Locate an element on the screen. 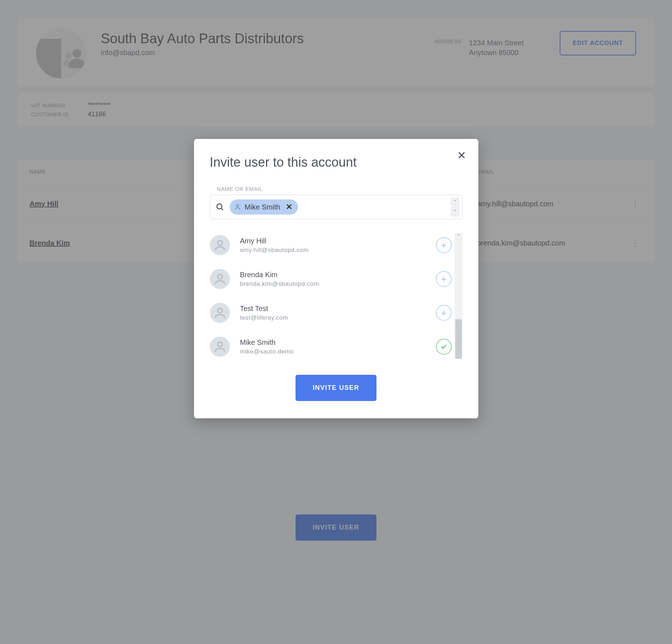 The width and height of the screenshot is (672, 644). user-email: test@liferay.com is located at coordinates (264, 318).